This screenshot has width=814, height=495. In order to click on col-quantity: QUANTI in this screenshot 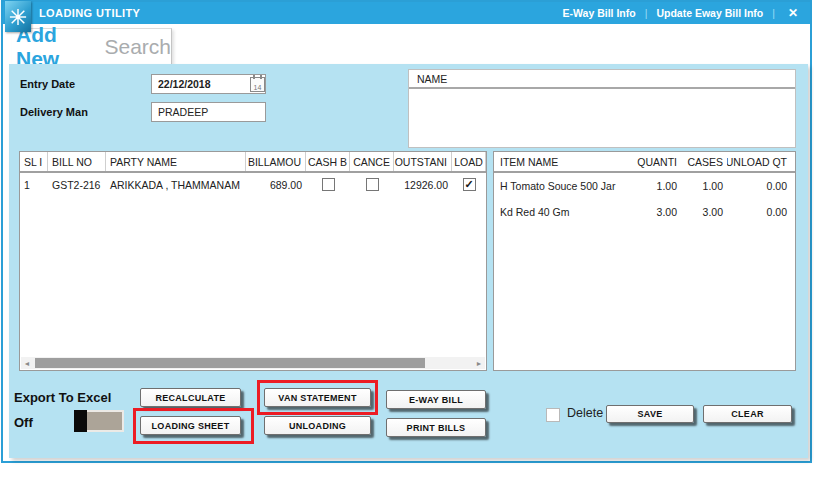, I will do `click(655, 162)`.